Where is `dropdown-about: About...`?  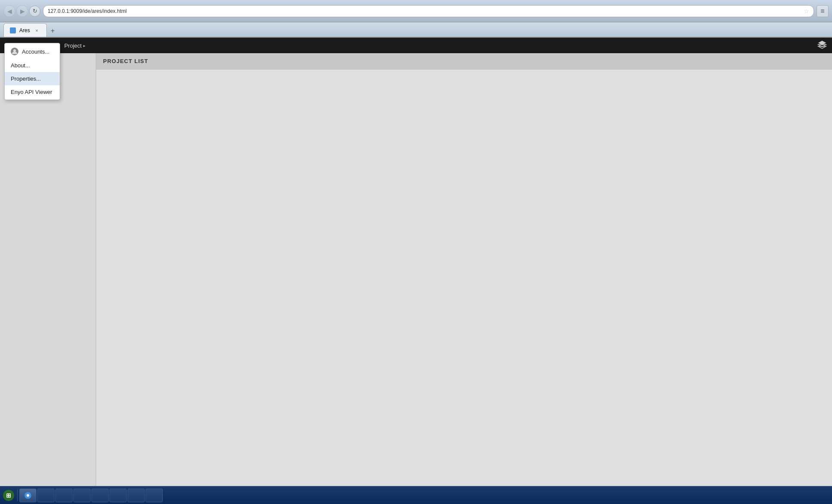 dropdown-about: About... is located at coordinates (32, 65).